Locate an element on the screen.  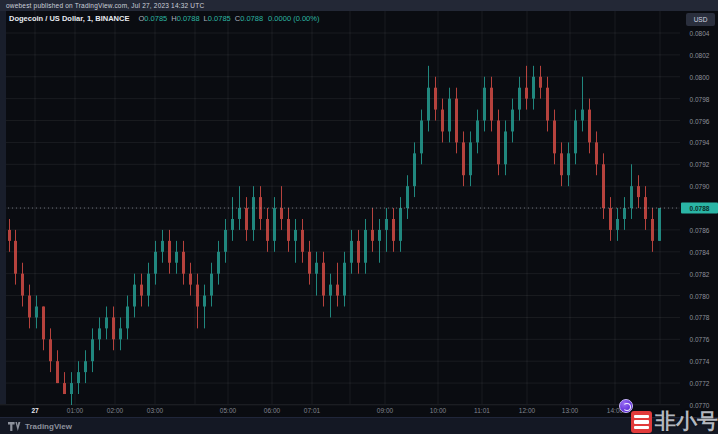
time-axis-label: 13:00 is located at coordinates (570, 410).